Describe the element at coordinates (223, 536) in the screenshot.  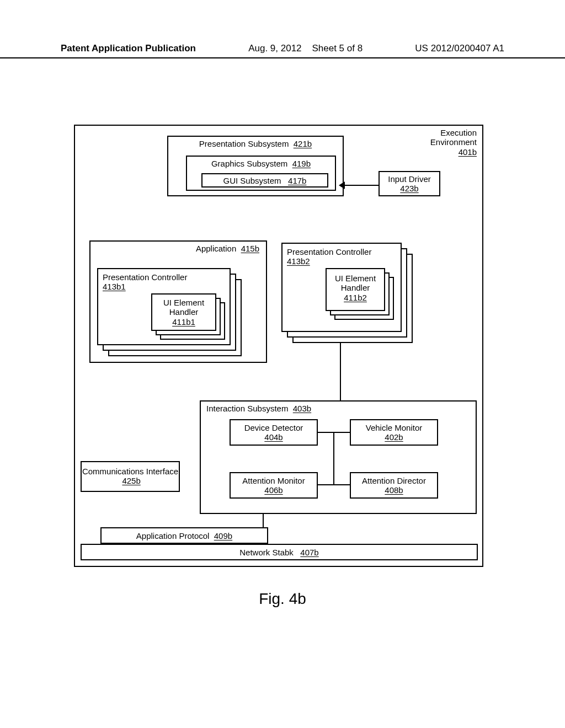
I see `application-protocol-ref: 409b` at that location.